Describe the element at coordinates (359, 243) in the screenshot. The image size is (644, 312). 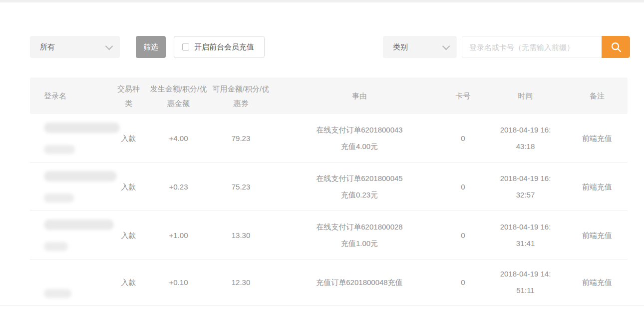
I see `reason-line2: 充值1.00元` at that location.